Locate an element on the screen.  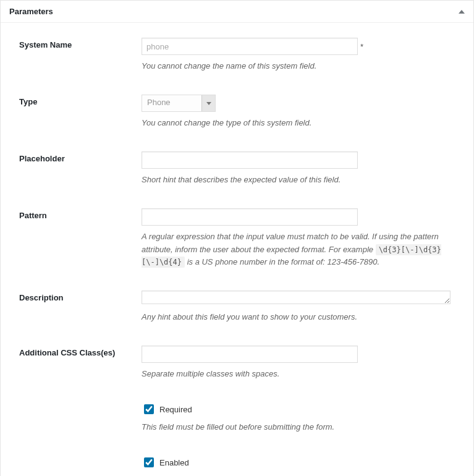
css-classes-help: Separate multiple classes with spaces. is located at coordinates (298, 374).